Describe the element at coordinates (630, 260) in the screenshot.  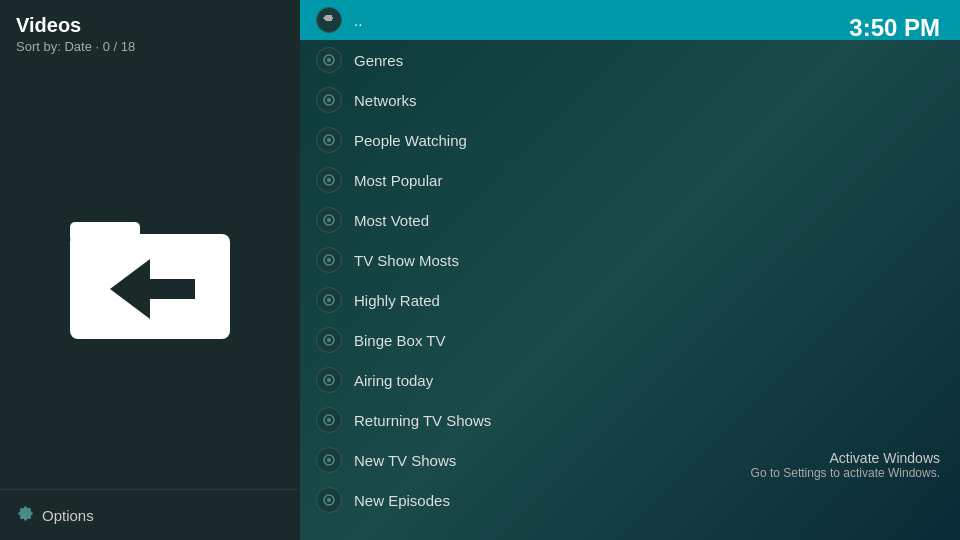
I see `list-item-tv-show-mosts: TV Show Mosts` at that location.